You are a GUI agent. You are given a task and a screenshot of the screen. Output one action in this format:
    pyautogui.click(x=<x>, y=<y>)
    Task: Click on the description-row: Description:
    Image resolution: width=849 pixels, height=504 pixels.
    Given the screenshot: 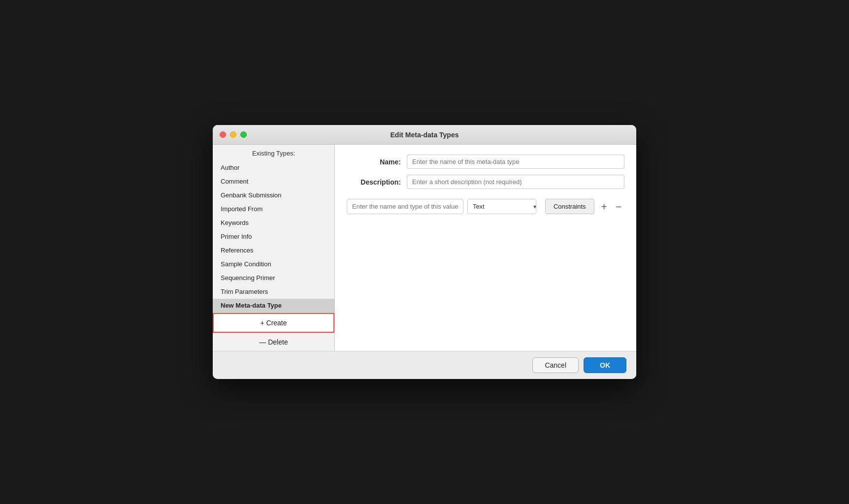 What is the action you would take?
    pyautogui.click(x=486, y=182)
    